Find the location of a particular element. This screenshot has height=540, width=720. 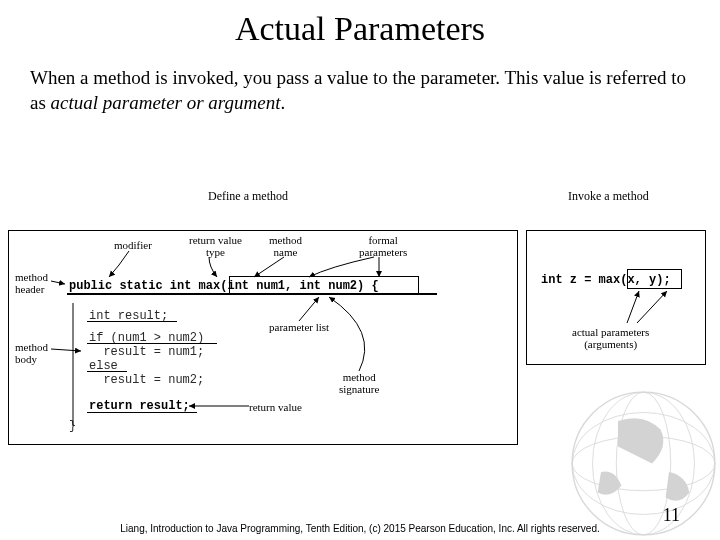

code-l3: result = num1; is located at coordinates (146, 352).